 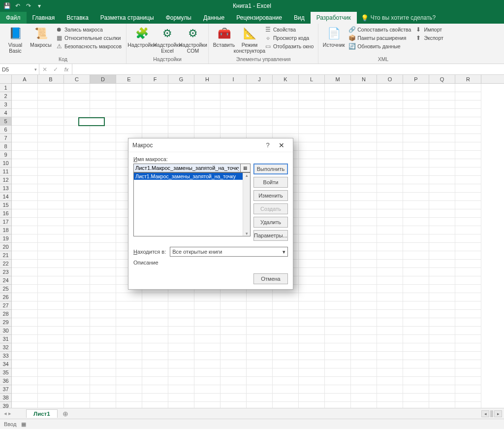 I want to click on row-header-15: 15, so click(x=6, y=205).